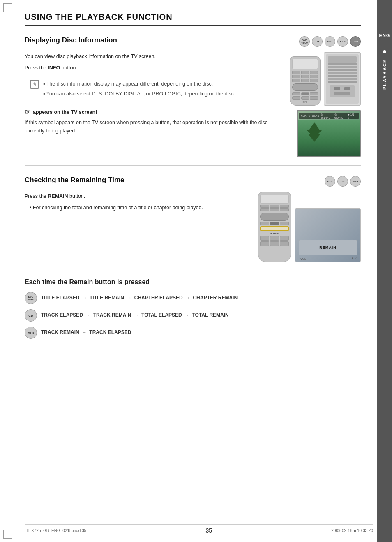 The width and height of the screenshot is (392, 542). Describe the element at coordinates (65, 112) in the screenshot. I see `hand-title-text: appears on the TV screen!` at that location.